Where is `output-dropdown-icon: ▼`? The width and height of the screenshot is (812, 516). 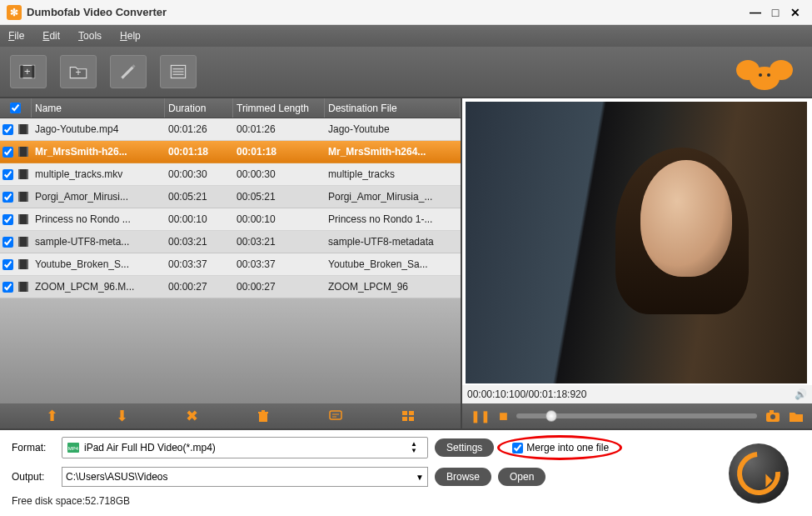 output-dropdown-icon: ▼ is located at coordinates (420, 477).